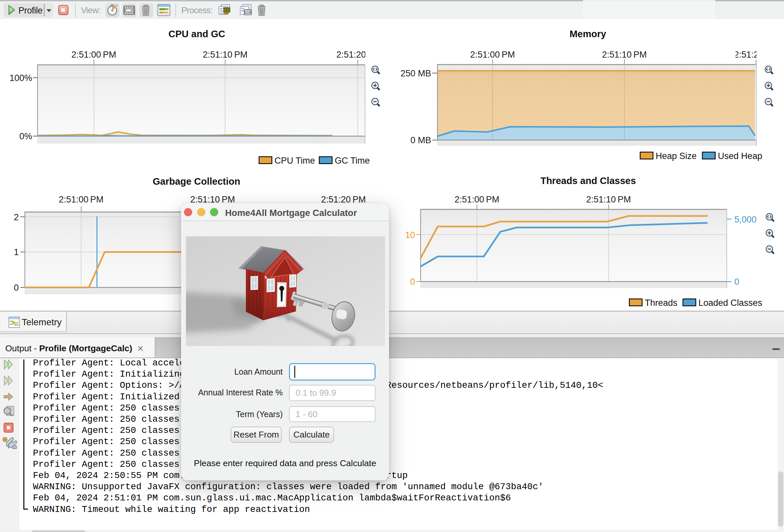 This screenshot has width=784, height=532. What do you see at coordinates (730, 303) in the screenshot?
I see `svg-text: Loaded Classes` at bounding box center [730, 303].